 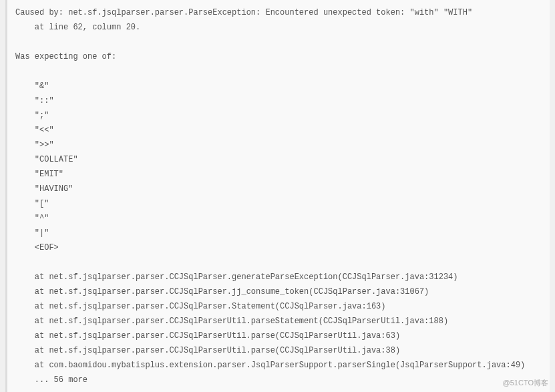 What do you see at coordinates (279, 86) in the screenshot?
I see `stacktrace-line: "&"` at bounding box center [279, 86].